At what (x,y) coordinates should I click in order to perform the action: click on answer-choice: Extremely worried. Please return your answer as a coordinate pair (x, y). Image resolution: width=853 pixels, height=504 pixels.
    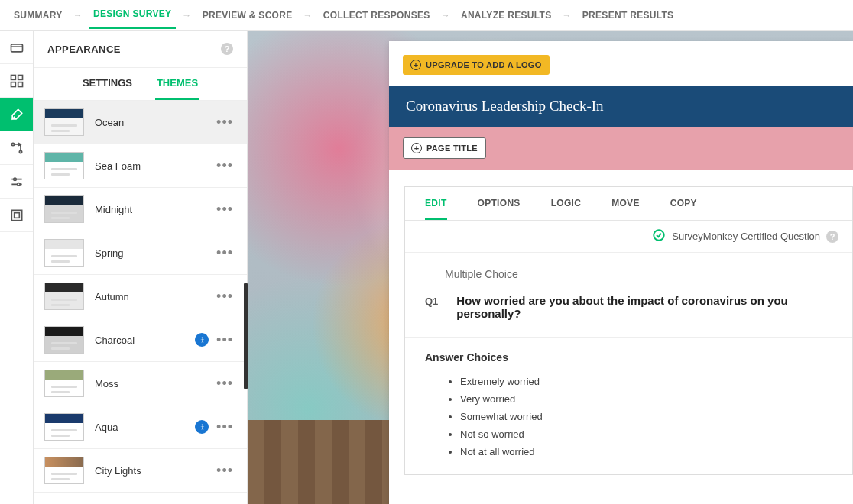
    Looking at the image, I should click on (647, 382).